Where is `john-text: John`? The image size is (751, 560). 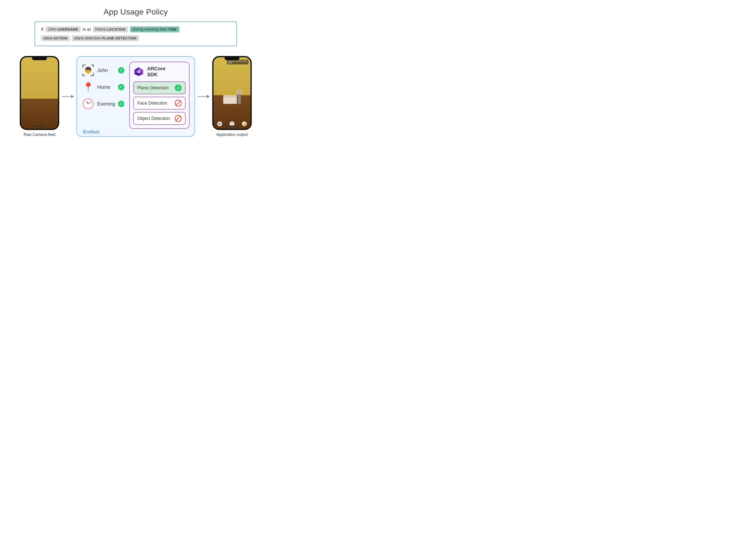
john-text: John is located at coordinates (52, 29).